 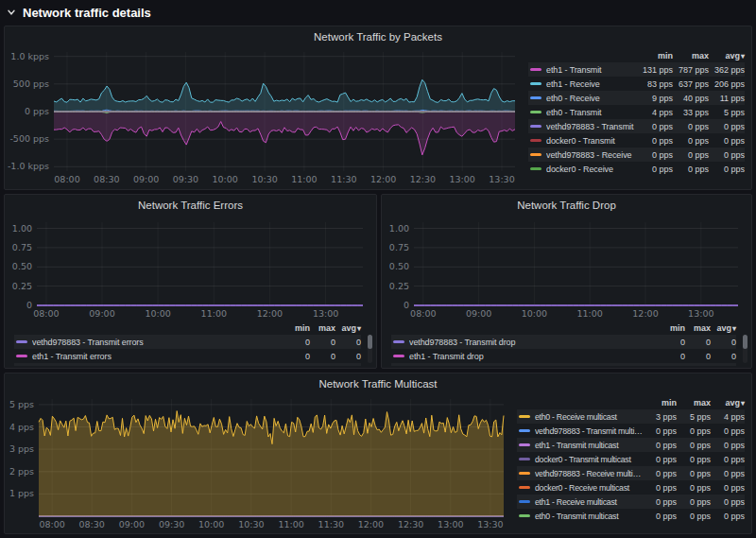 What do you see at coordinates (23, 286) in the screenshot?
I see `svg-text: 0.25` at bounding box center [23, 286].